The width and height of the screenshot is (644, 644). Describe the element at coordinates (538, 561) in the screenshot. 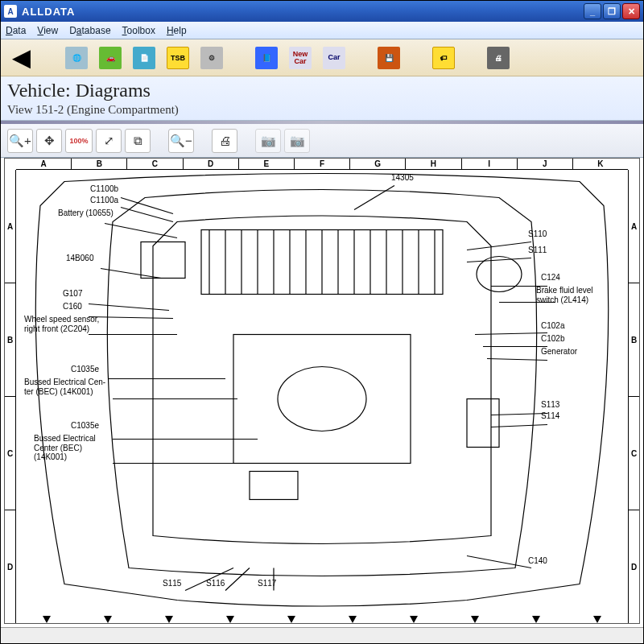

I see `callout-c140: C140` at that location.